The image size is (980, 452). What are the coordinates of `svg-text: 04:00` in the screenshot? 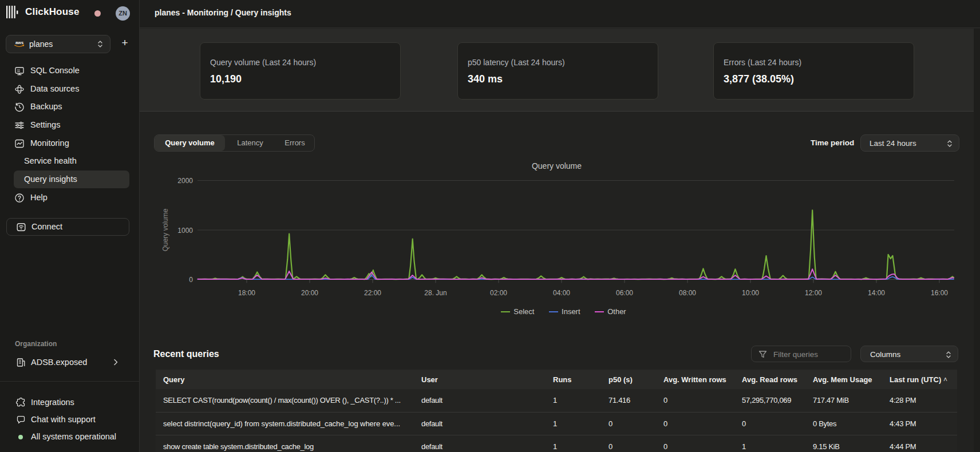 It's located at (562, 293).